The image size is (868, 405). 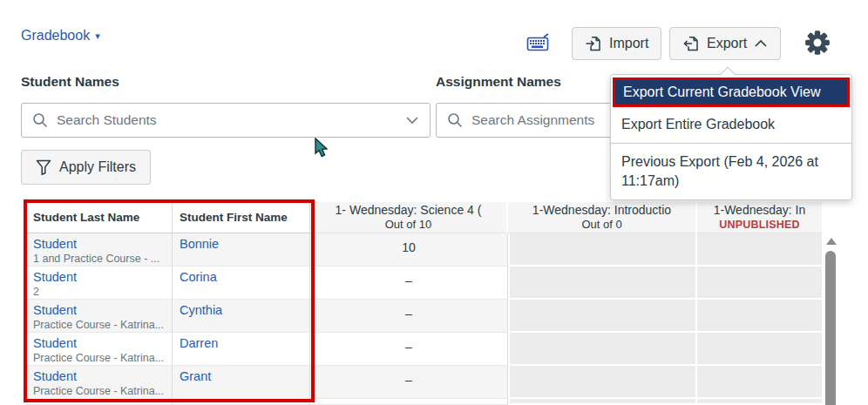 I want to click on gear-icon, so click(x=817, y=43).